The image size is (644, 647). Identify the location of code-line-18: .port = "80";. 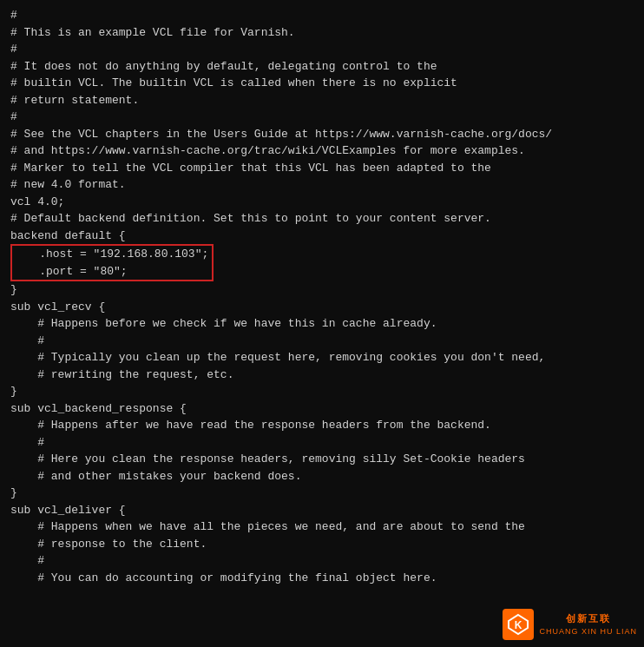
(110, 272).